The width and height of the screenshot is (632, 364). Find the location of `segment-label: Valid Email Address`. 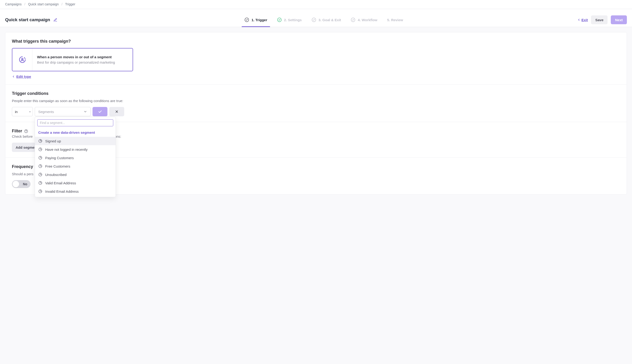

segment-label: Valid Email Address is located at coordinates (60, 183).